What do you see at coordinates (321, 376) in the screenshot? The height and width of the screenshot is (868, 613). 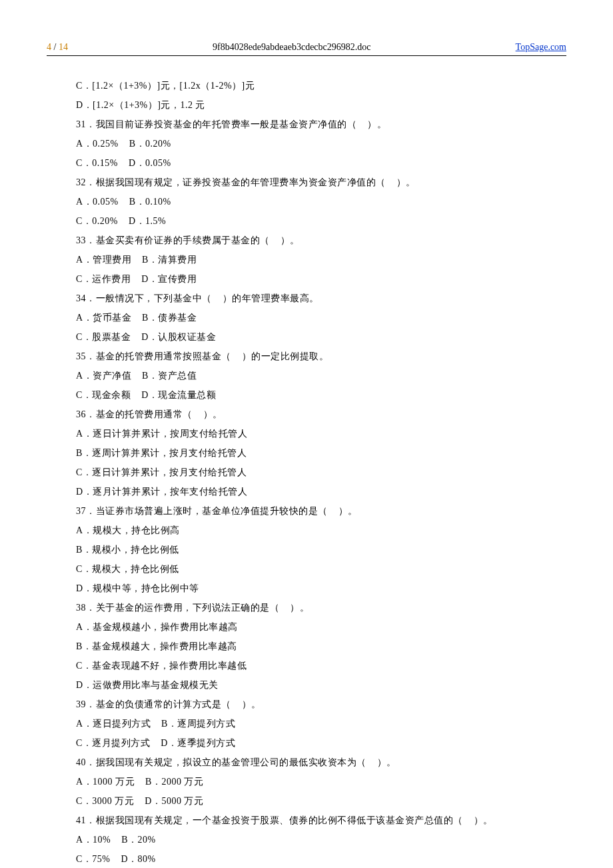 I see `body-line: A．资产净值 B．资产总值` at bounding box center [321, 376].